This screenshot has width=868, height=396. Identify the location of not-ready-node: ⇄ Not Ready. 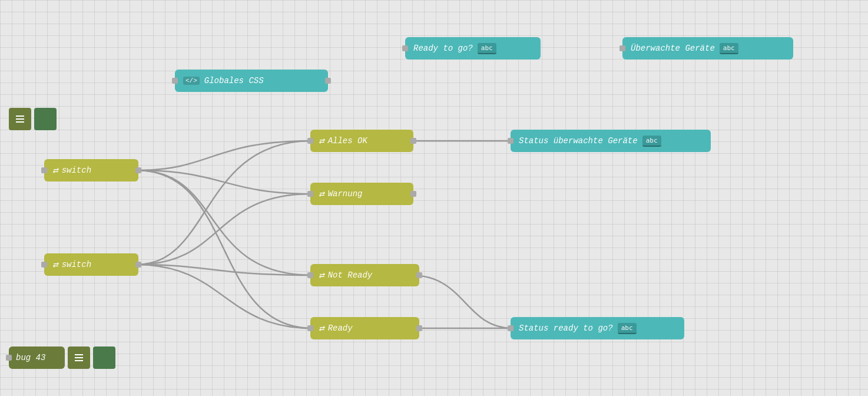
(365, 275).